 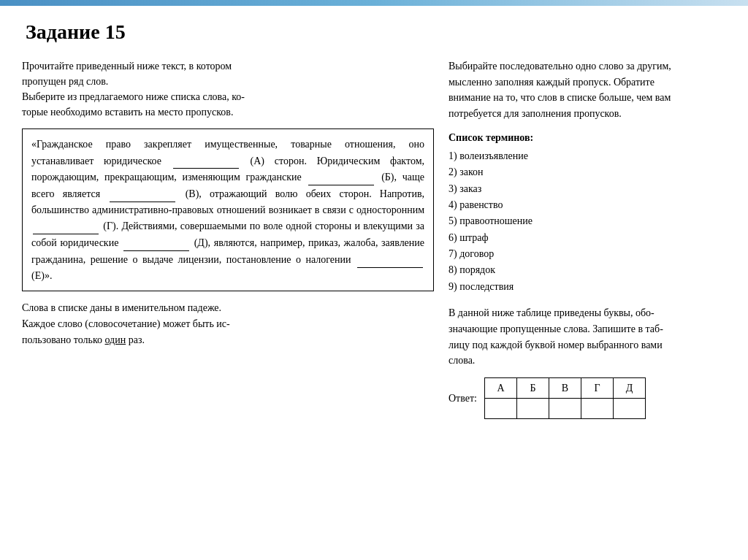 I want to click on blank-b, so click(x=341, y=177).